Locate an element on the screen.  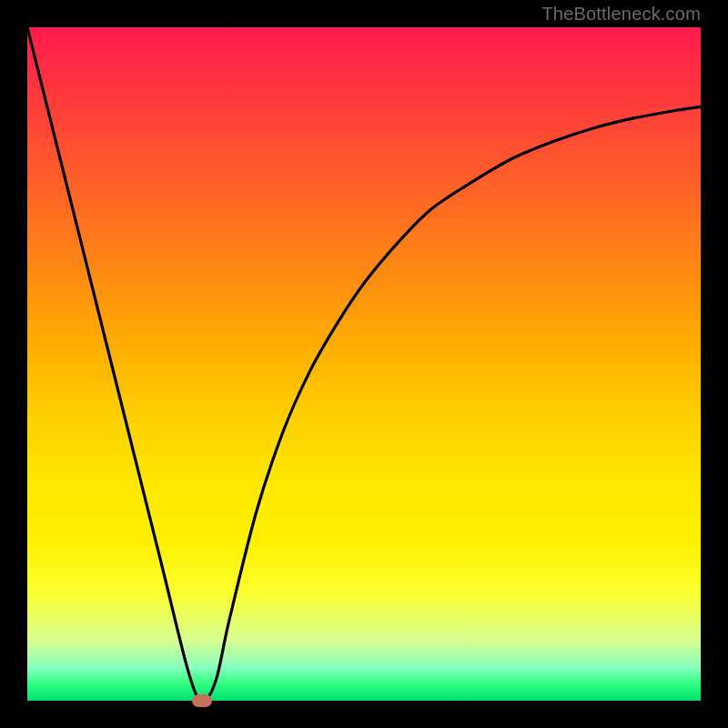
minimum-marker is located at coordinates (202, 701).